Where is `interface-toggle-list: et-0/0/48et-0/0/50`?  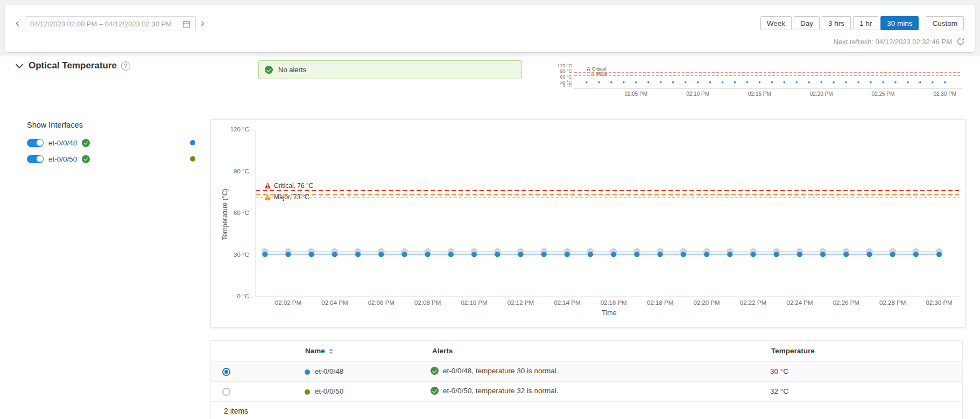 interface-toggle-list: et-0/0/48et-0/0/50 is located at coordinates (58, 151).